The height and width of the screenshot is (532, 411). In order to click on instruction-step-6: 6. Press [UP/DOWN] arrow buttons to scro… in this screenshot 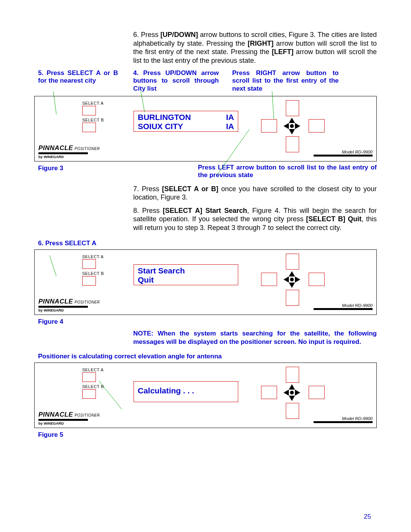, I will do `click(255, 48)`.